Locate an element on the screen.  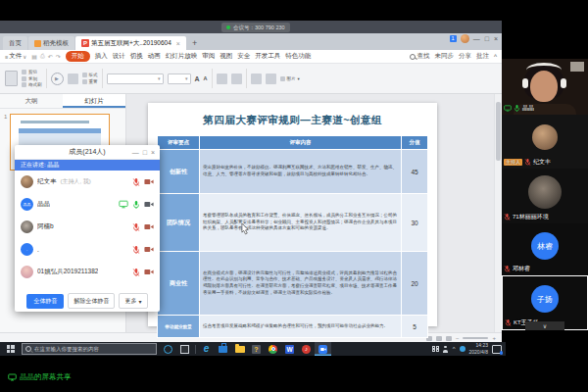
tab-close-icon: × is located at coordinates (178, 43).